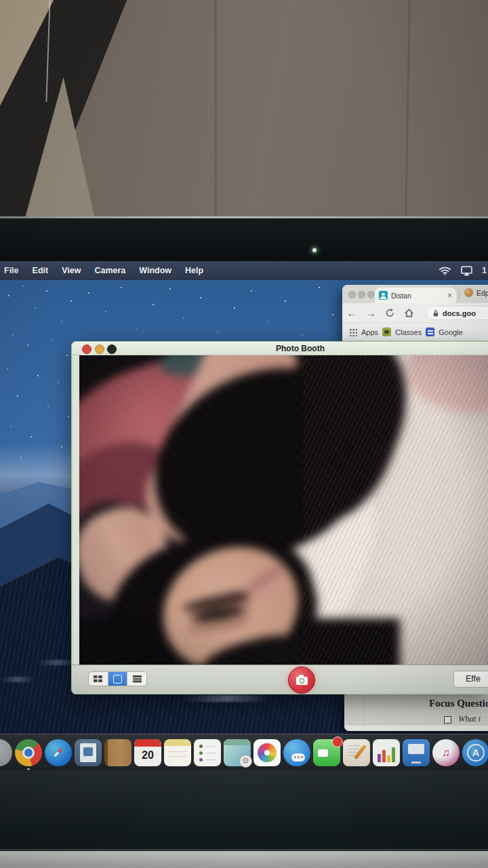  What do you see at coordinates (476, 293) in the screenshot?
I see `tab-edpuzzle: Edp` at bounding box center [476, 293].